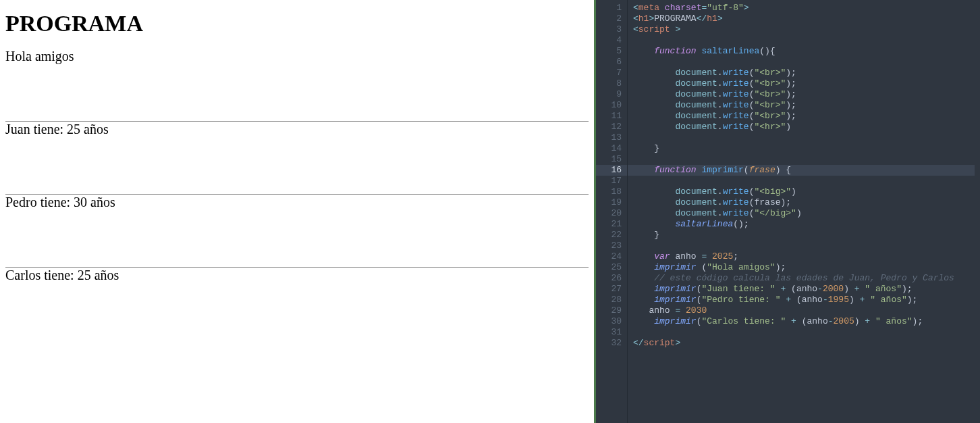 This screenshot has width=980, height=423. What do you see at coordinates (297, 24) in the screenshot?
I see `page-heading: PROGRAMA` at bounding box center [297, 24].